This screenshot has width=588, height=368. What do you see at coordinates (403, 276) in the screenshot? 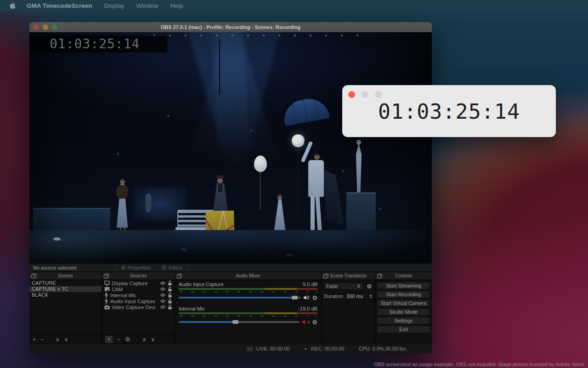
I see `controls-header: Controls` at bounding box center [403, 276].